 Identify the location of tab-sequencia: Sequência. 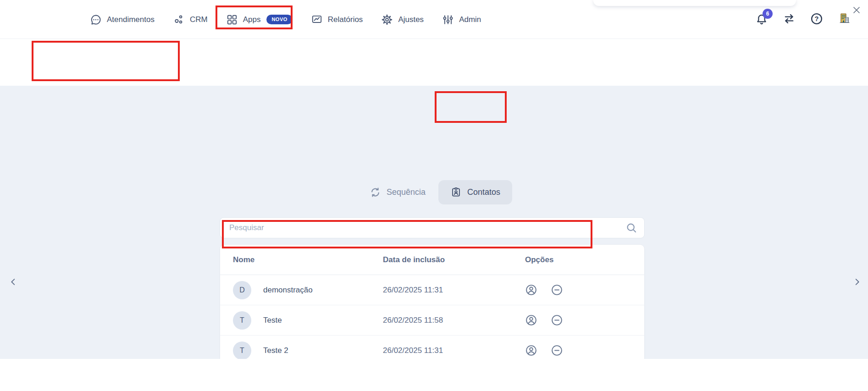
(398, 193).